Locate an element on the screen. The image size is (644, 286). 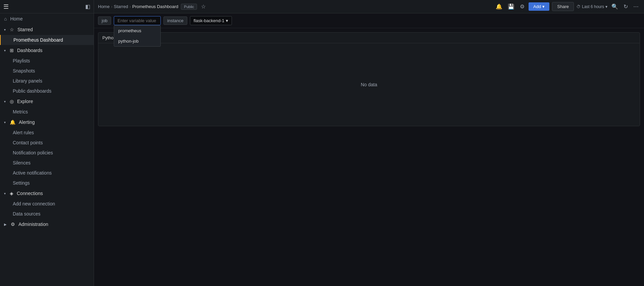
sidebar-section-dashboards: ▾ ⊞ Dashboards is located at coordinates (47, 50).